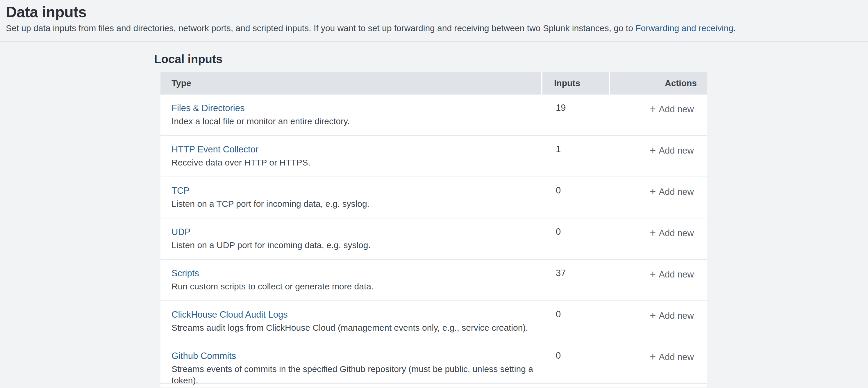  What do you see at coordinates (561, 108) in the screenshot?
I see `inputs-count: 19` at bounding box center [561, 108].